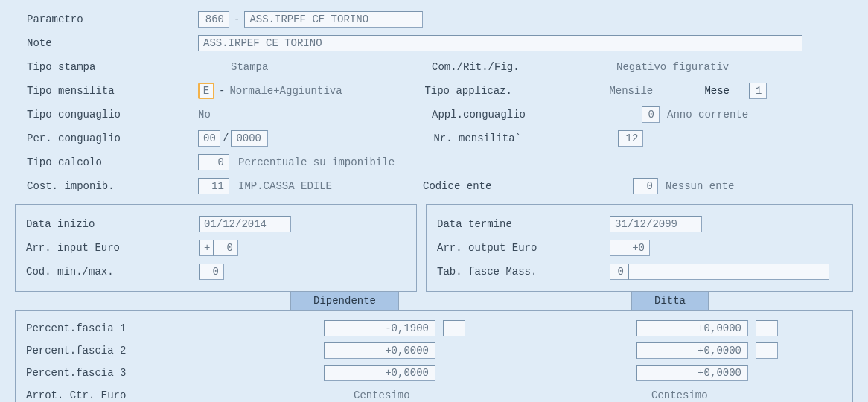  What do you see at coordinates (729, 272) in the screenshot?
I see `tab-fasce-mass-desc` at bounding box center [729, 272].